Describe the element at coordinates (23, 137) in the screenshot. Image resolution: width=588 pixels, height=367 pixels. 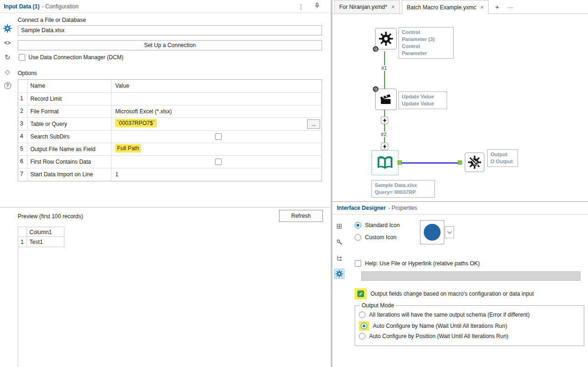
I see `row-number: 4` at that location.